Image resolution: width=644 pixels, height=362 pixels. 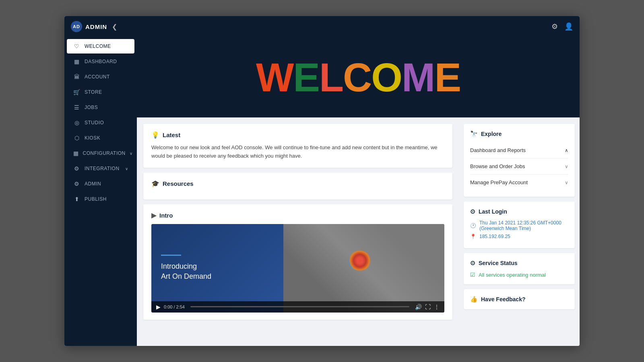 What do you see at coordinates (474, 299) in the screenshot?
I see `feedback-icon: 👍` at bounding box center [474, 299].